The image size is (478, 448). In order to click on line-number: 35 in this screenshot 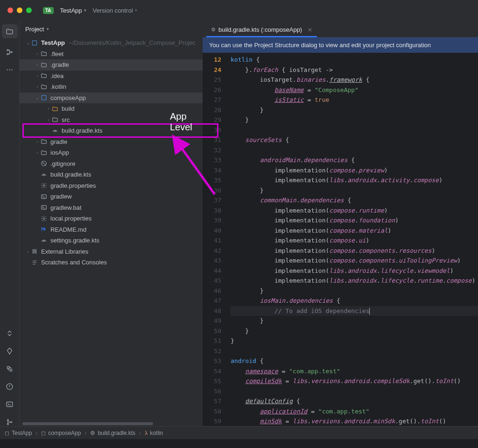, I will do `click(212, 180)`.